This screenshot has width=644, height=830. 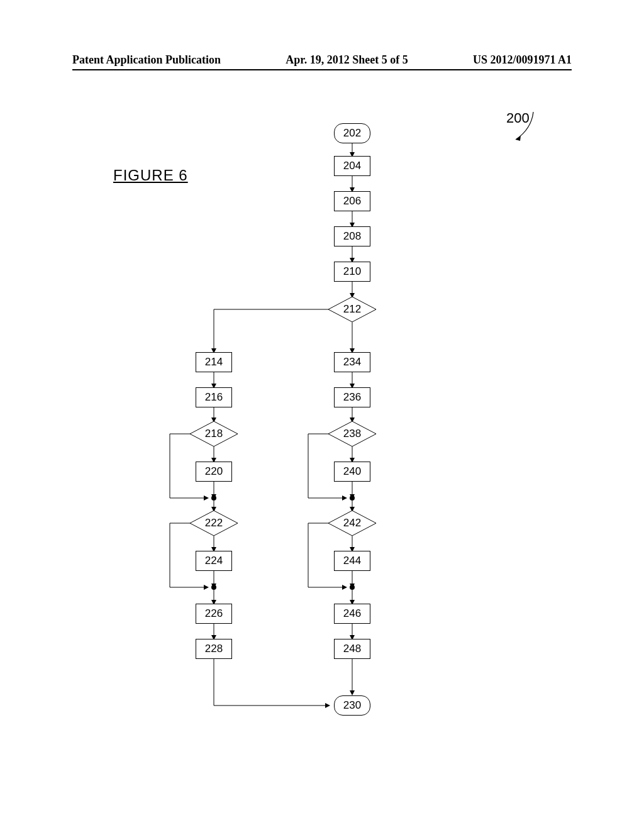 What do you see at coordinates (214, 614) in the screenshot?
I see `node-226: 226` at bounding box center [214, 614].